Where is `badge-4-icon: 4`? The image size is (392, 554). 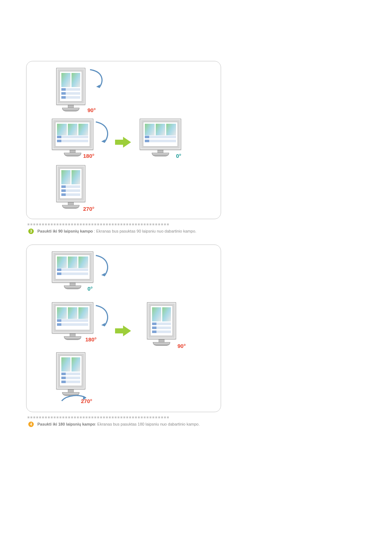 badge-4-icon: 4 is located at coordinates (31, 424).